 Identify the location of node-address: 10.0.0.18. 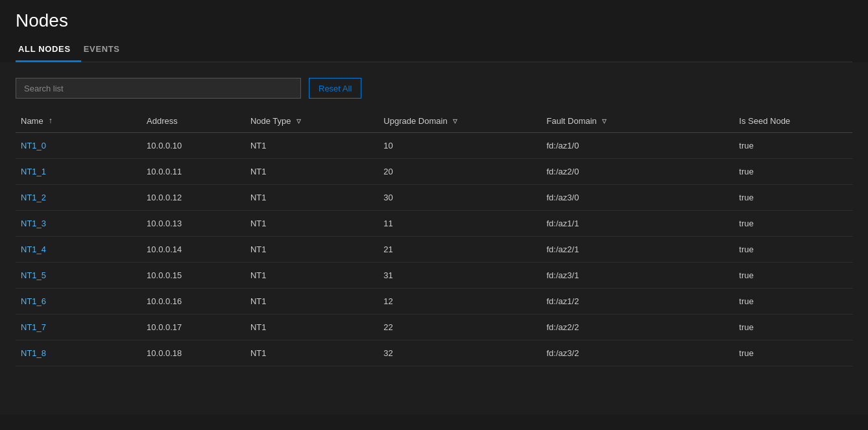
(193, 353).